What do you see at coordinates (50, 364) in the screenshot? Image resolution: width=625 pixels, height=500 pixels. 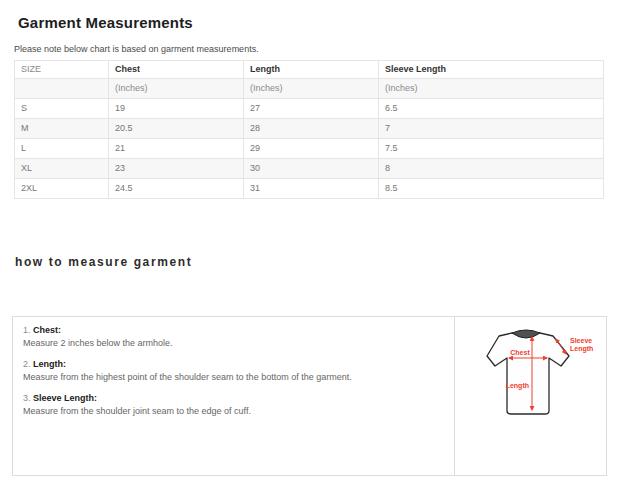 I see `instruction-label: Length:` at bounding box center [50, 364].